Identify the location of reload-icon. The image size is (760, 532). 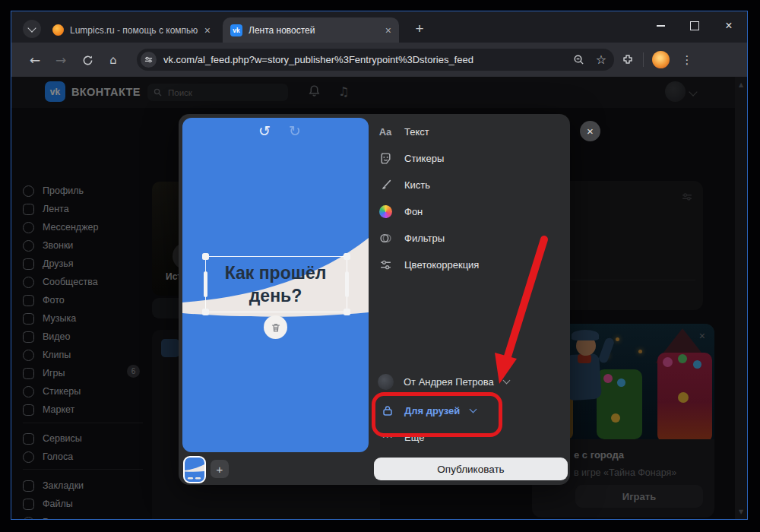
(88, 61).